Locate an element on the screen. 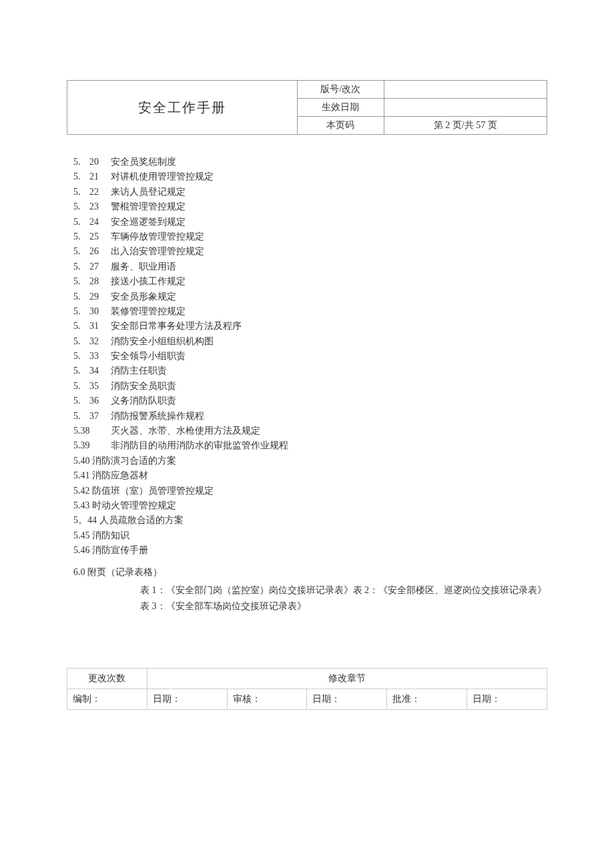  toc-item: 5.36义务消防队职责 is located at coordinates (310, 401).